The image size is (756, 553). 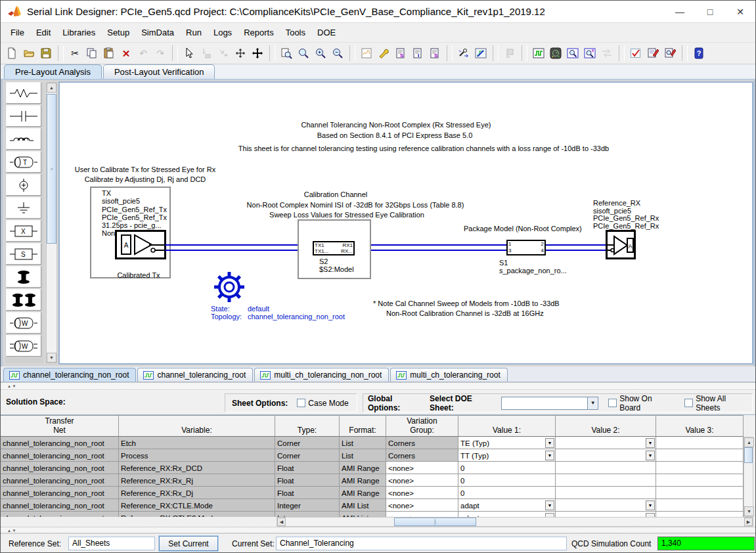 I want to click on crosshair-button, so click(x=240, y=54).